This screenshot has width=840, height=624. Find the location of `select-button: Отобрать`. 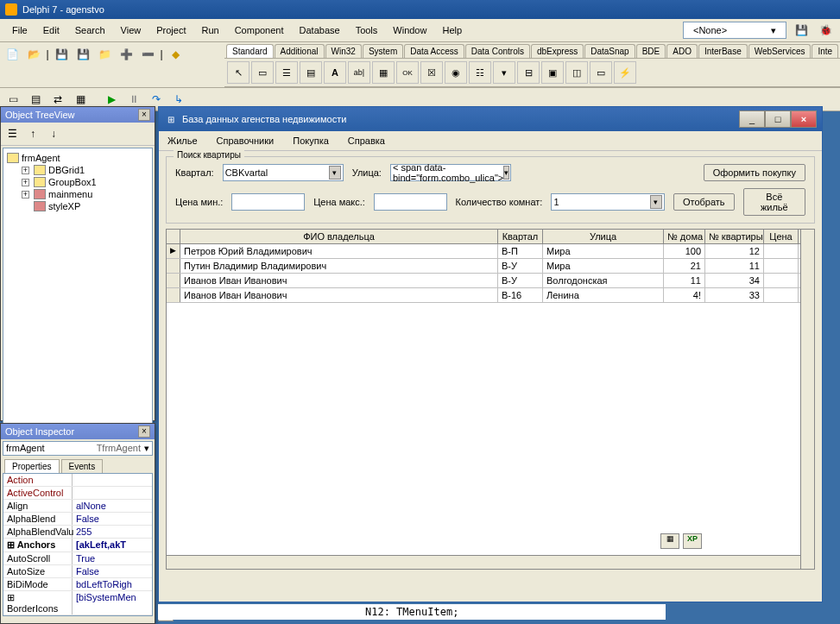

select-button: Отобрать is located at coordinates (704, 202).